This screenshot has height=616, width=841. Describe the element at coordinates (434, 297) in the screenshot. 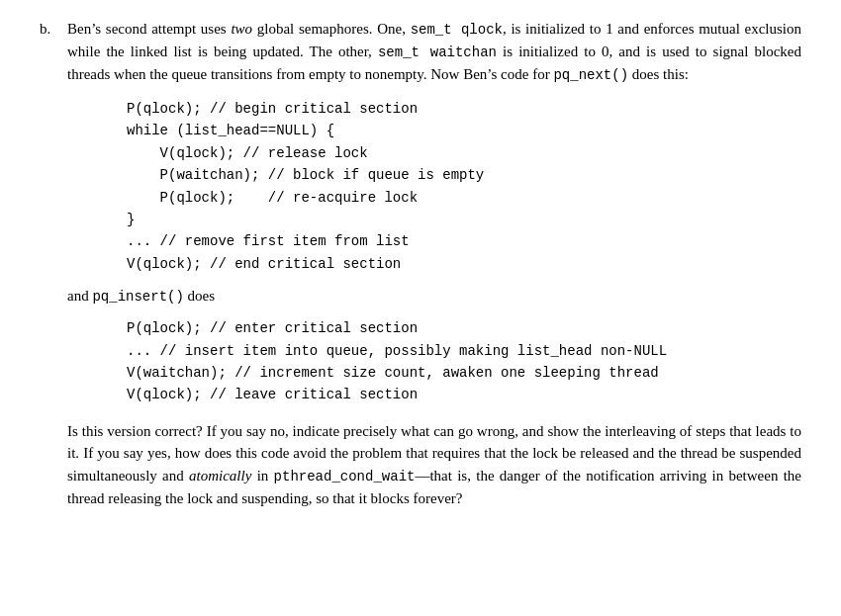

I see `and-line: and pq_insert() does` at that location.